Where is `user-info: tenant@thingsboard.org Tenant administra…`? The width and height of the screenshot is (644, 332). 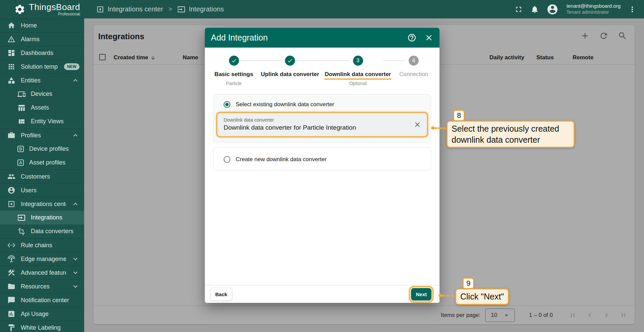
user-info: tenant@thingsboard.org Tenant administra… is located at coordinates (593, 9).